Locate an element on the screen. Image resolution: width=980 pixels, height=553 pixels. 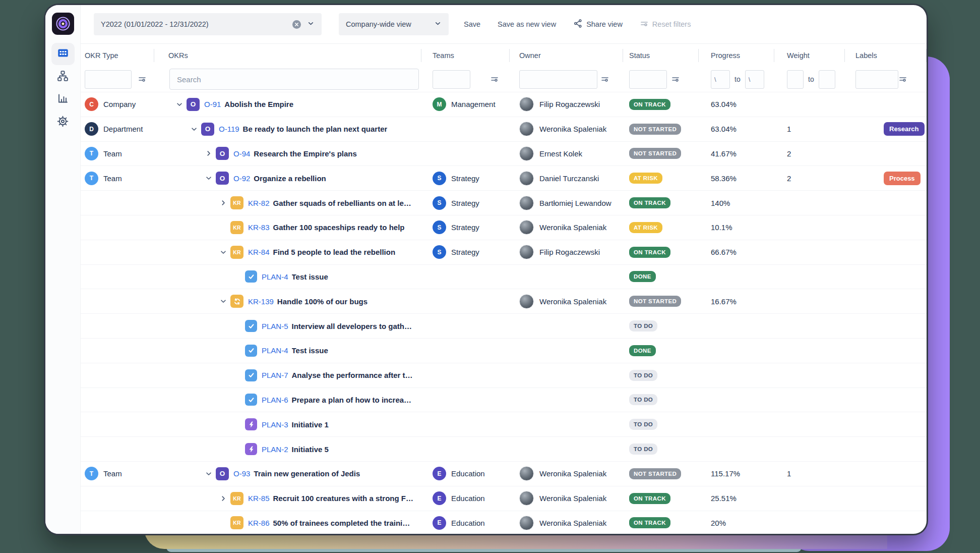
okr-key-link: KR-86 is located at coordinates (259, 523).